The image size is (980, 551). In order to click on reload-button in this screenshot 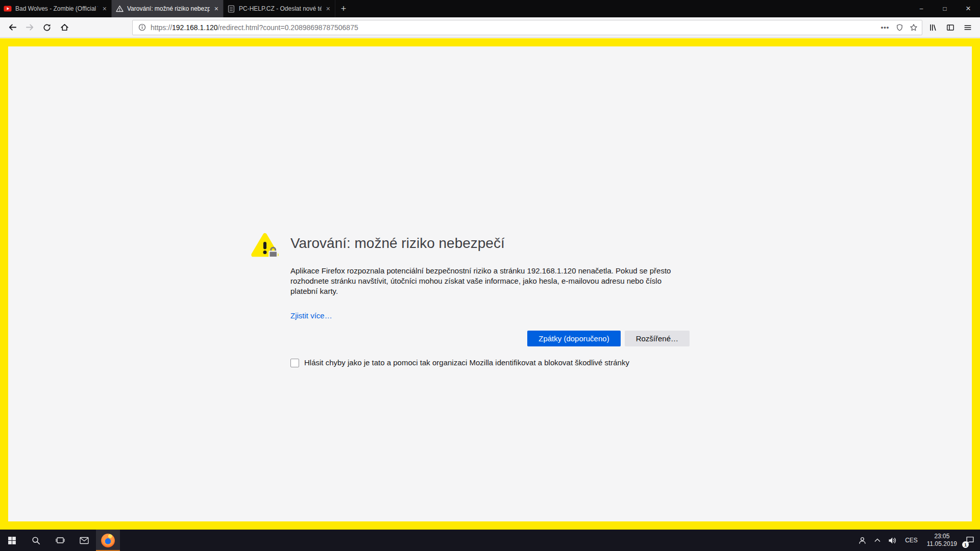, I will do `click(47, 28)`.